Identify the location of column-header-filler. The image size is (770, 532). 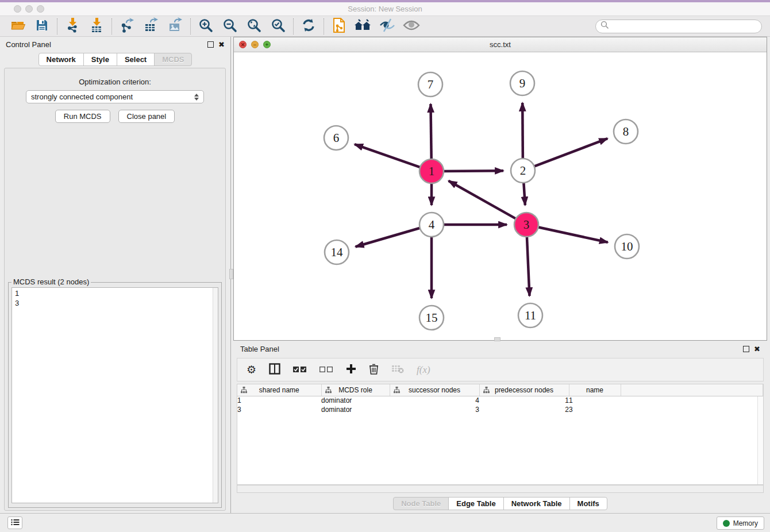
(692, 390).